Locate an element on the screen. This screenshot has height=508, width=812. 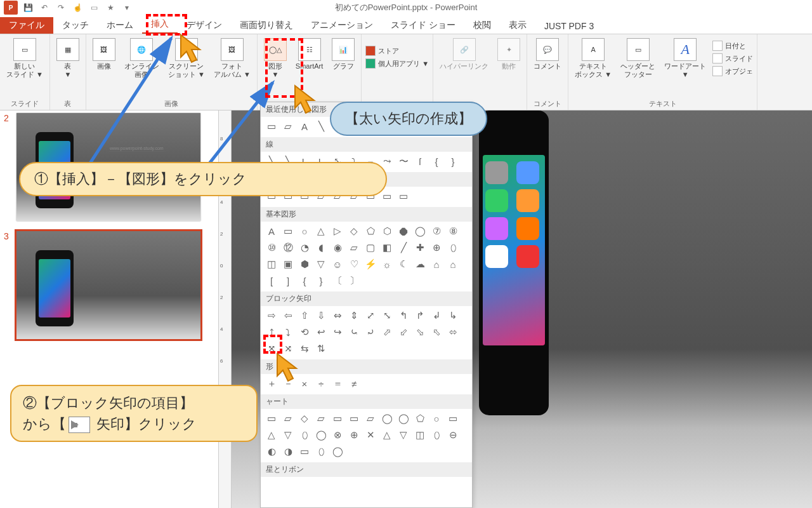
photo-album-button: 🖼 フォト アルバム ▼ is located at coordinates (232, 58).